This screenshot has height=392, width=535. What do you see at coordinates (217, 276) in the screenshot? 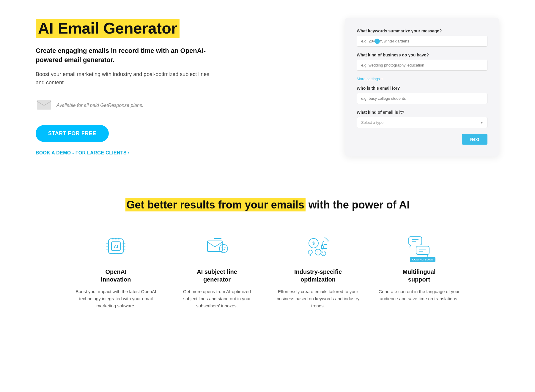
I see `subject-line-feature-title: AI subject linegenerator` at bounding box center [217, 276].